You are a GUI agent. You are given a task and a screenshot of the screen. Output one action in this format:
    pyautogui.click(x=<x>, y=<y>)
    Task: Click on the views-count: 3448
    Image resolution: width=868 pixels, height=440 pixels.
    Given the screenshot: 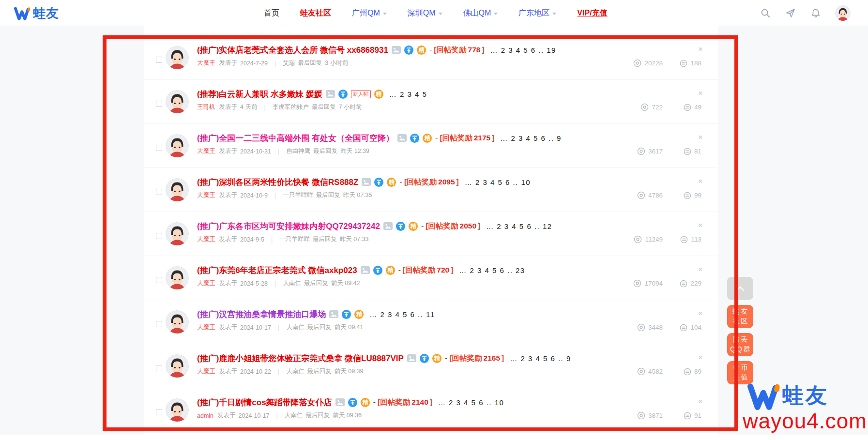 What is the action you would take?
    pyautogui.click(x=655, y=327)
    